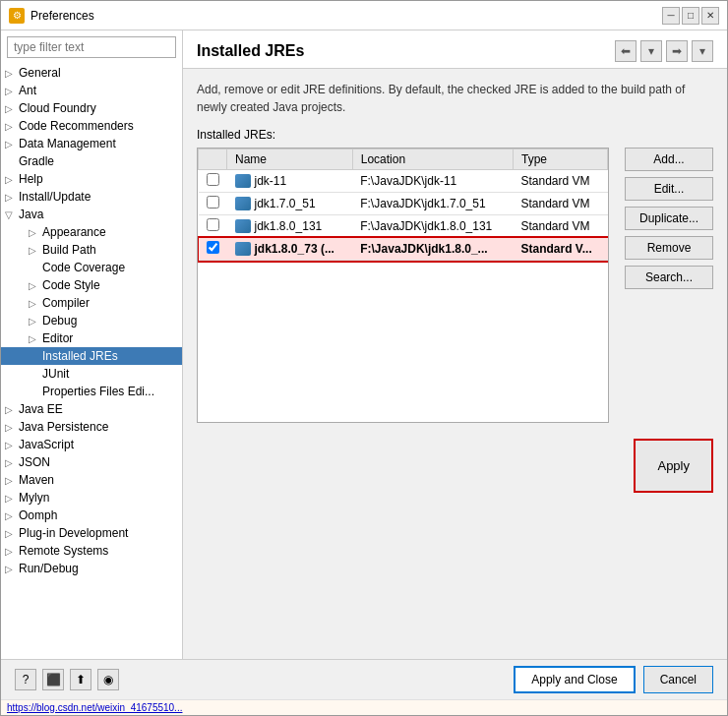 This screenshot has height=716, width=728. I want to click on sidebar-item-code-style: ▷ Code Style, so click(91, 285).